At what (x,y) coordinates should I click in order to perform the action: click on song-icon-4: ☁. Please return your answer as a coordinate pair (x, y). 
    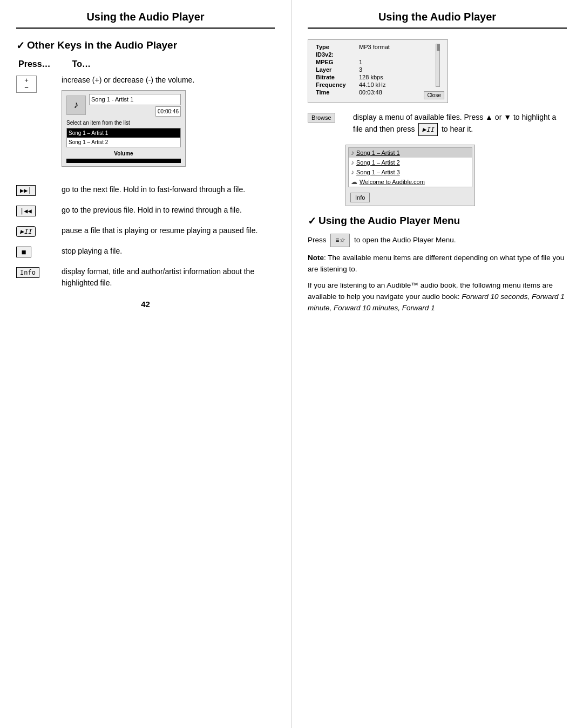
    Looking at the image, I should click on (354, 182).